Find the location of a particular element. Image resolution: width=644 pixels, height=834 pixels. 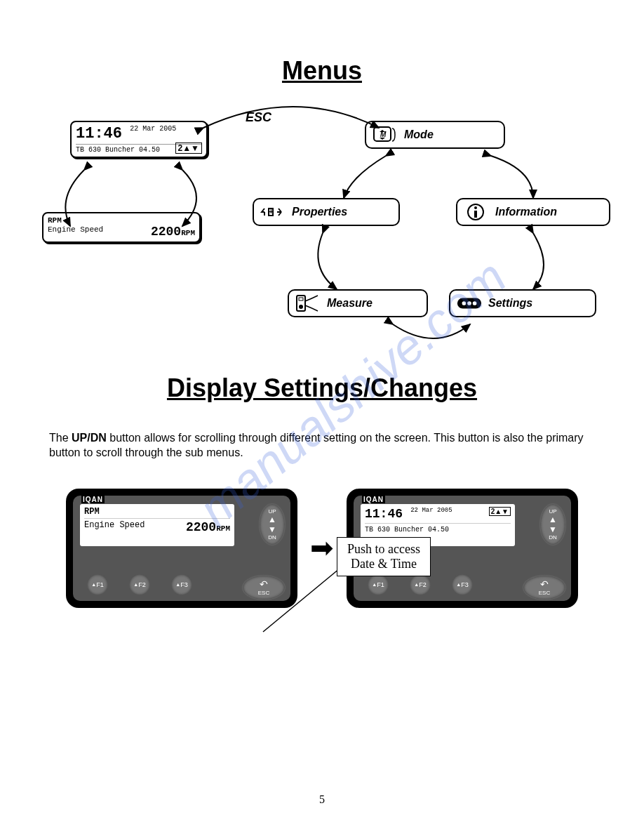

information-icon is located at coordinates (476, 212).